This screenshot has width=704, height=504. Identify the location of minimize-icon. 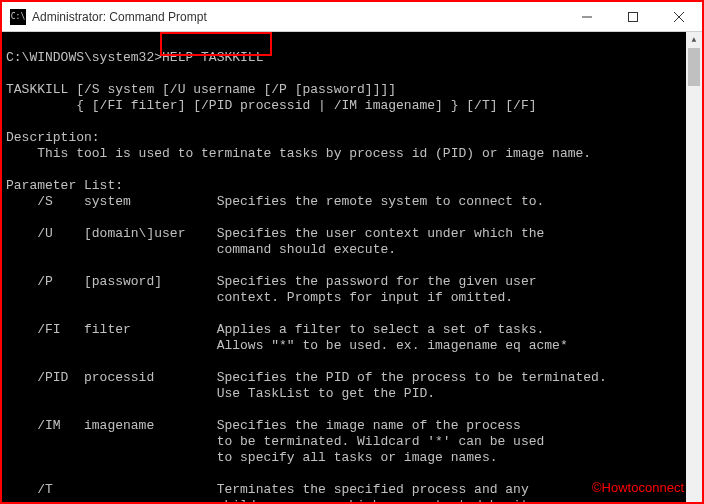
(587, 17).